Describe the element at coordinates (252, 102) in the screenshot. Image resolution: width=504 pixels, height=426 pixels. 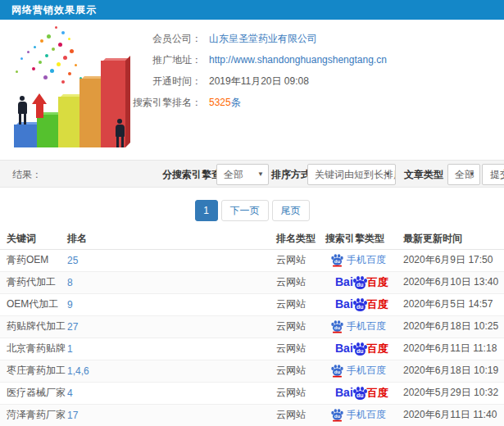
I see `info-row-ranking-count: 搜索引擎排名：5325条` at that location.